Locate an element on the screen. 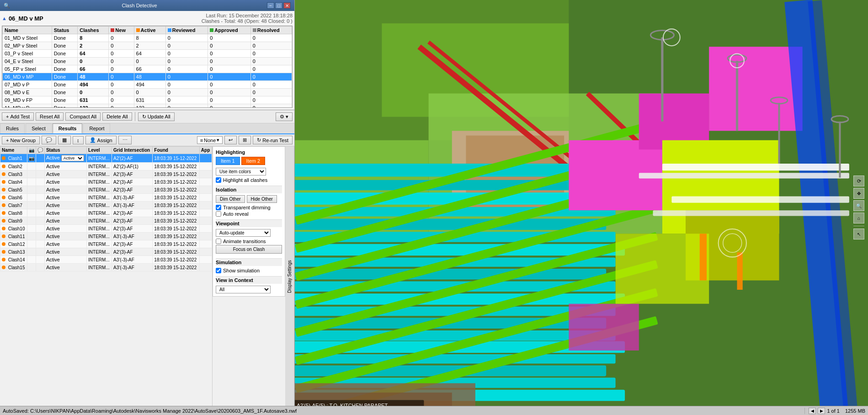 The image size is (868, 415). table-row: Clash12 Active INTERM... A2'(3)-AF 18:03… is located at coordinates (106, 244).